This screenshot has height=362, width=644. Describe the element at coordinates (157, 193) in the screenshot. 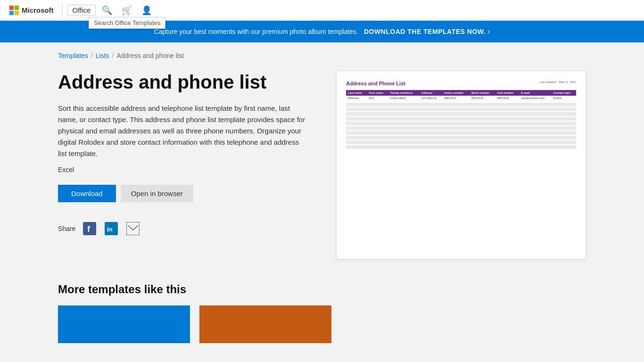

I see `open-in-browser-button: Open in browser` at that location.